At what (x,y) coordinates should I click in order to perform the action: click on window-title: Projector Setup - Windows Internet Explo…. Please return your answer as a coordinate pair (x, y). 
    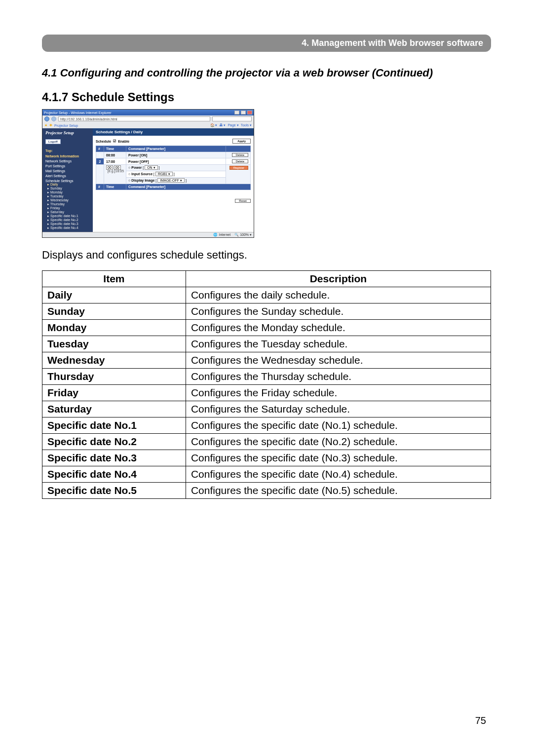
    Looking at the image, I should click on (78, 113).